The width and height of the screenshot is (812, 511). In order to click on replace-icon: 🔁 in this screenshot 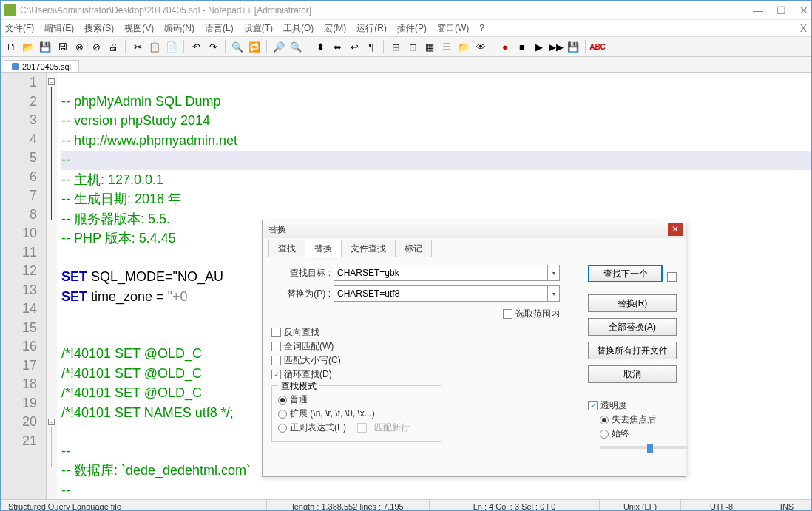, I will do `click(254, 47)`.